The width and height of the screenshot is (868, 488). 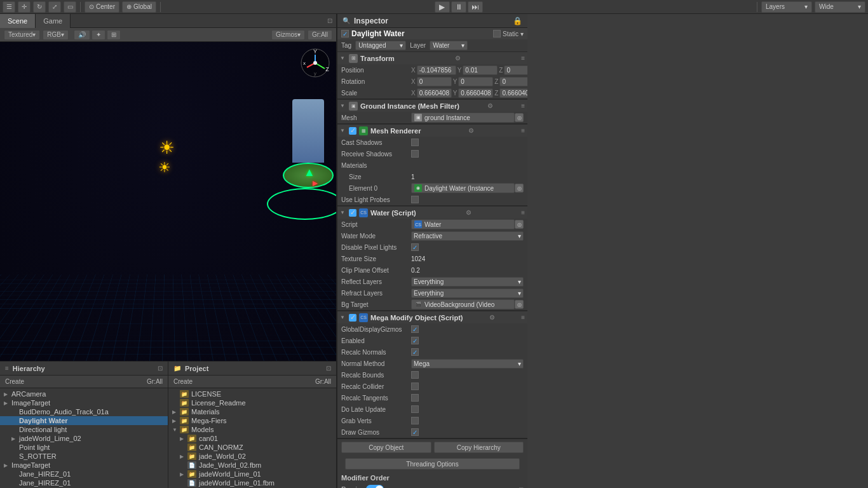 I want to click on scene-view-mode: ⊞, so click(x=114, y=35).